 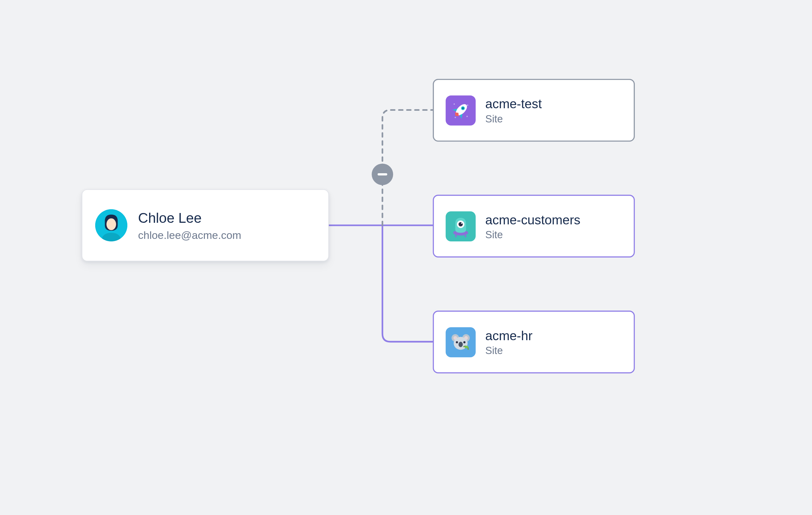 What do you see at coordinates (111, 225) in the screenshot?
I see `user-avatar-icon` at bounding box center [111, 225].